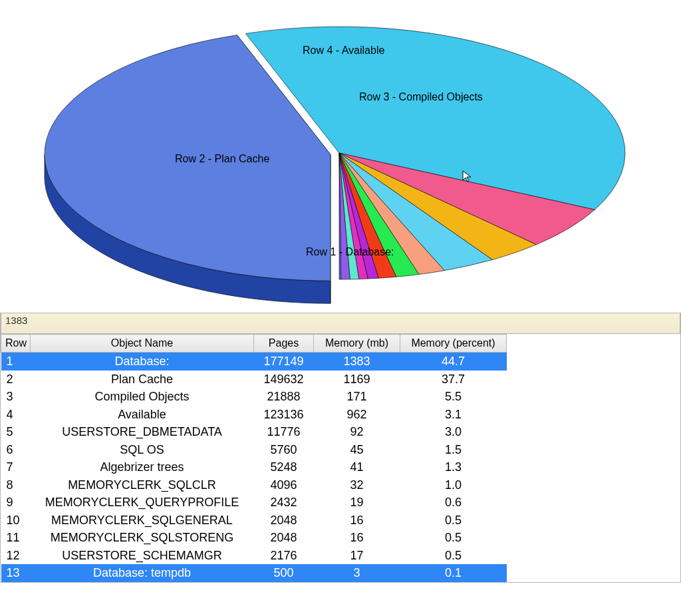 This screenshot has width=681, height=616. I want to click on cell-mb: 32, so click(357, 486).